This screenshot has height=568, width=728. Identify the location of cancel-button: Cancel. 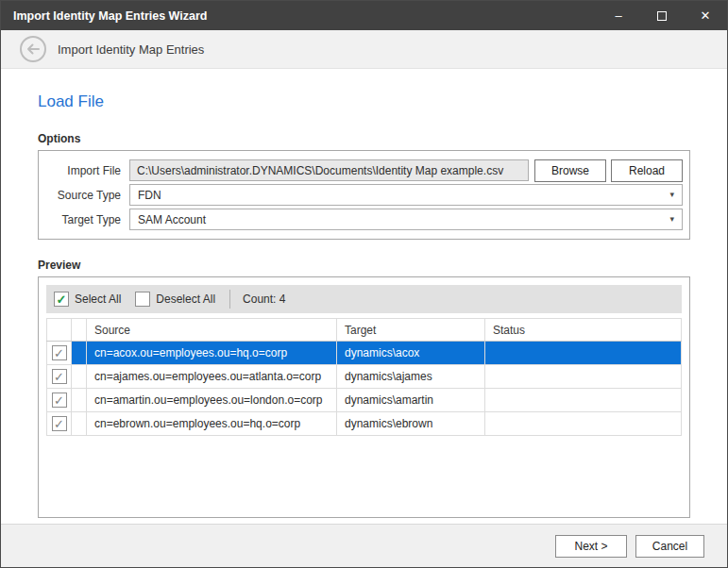
(670, 546).